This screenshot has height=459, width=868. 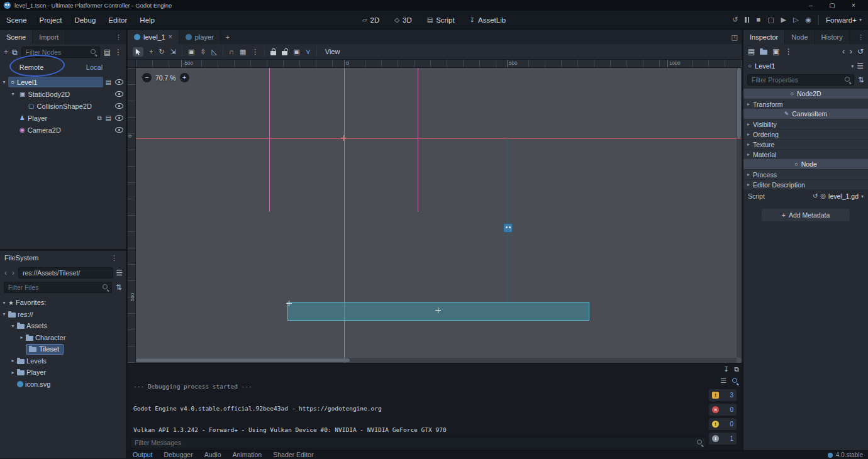 What do you see at coordinates (200, 37) in the screenshot?
I see `scene-tab-player: player` at bounding box center [200, 37].